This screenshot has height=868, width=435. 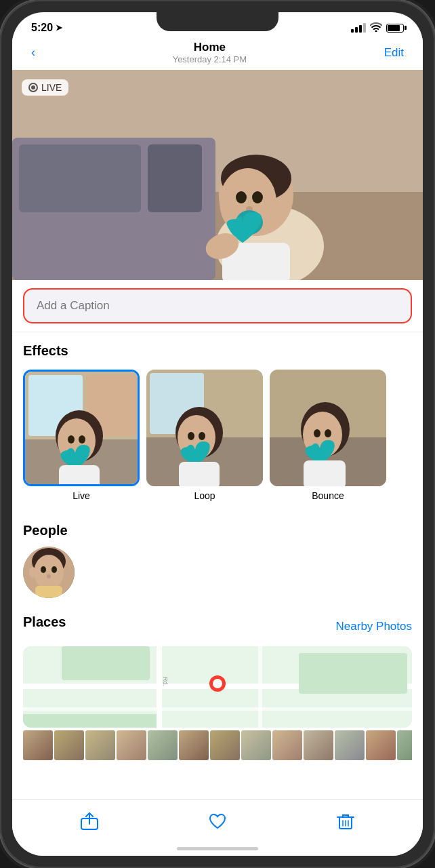 I want to click on favorite-button, so click(x=218, y=821).